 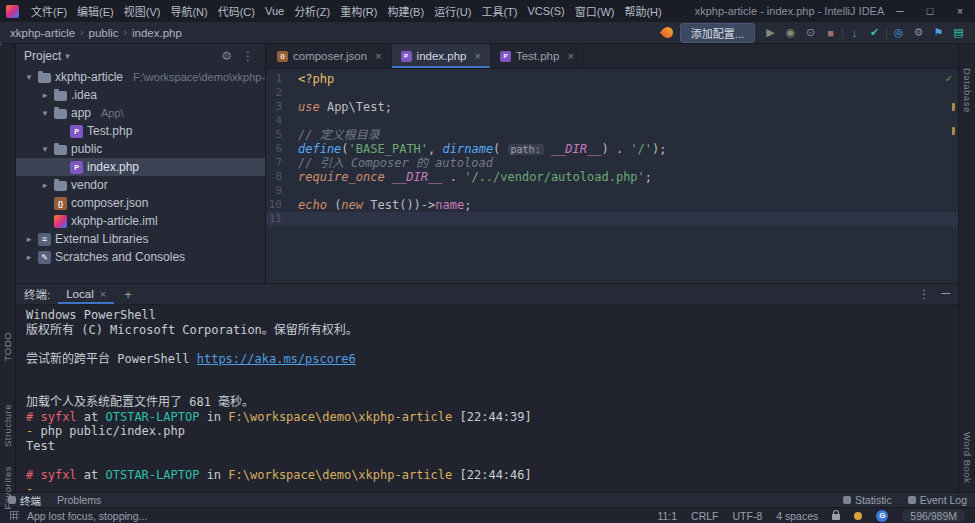 What do you see at coordinates (948, 78) in the screenshot?
I see `inspection-ok-icon: ✓` at bounding box center [948, 78].